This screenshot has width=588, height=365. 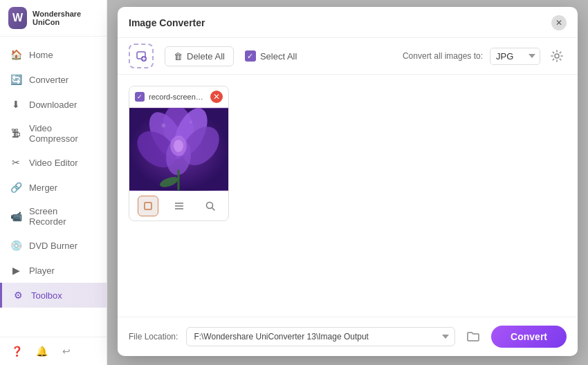 What do you see at coordinates (141, 56) in the screenshot?
I see `add-icon` at bounding box center [141, 56].